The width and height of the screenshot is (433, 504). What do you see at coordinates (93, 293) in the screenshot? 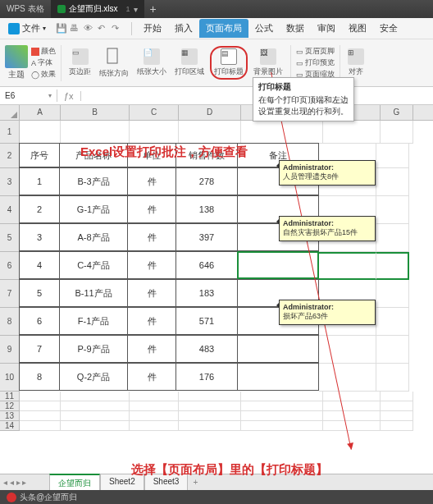
I see `cell: B-11产品` at bounding box center [93, 293].